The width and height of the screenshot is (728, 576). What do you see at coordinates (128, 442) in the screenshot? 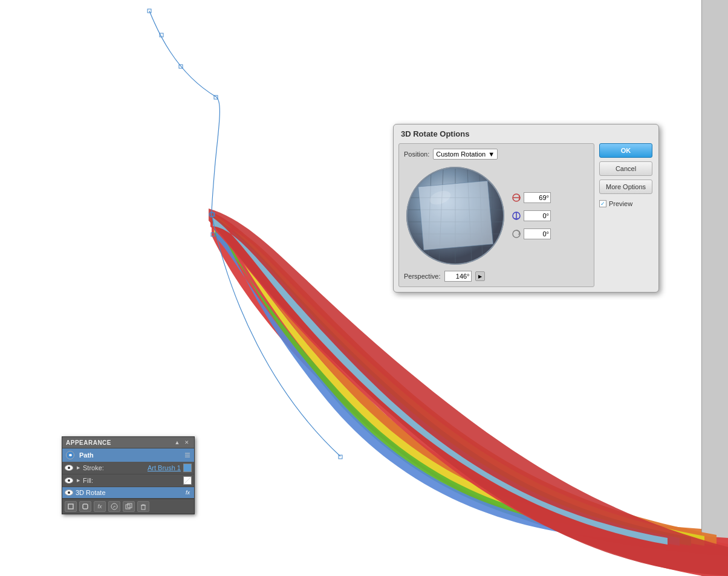
I see `appearance-panel-header: APPEARANCE ▲ ✕` at bounding box center [128, 442].